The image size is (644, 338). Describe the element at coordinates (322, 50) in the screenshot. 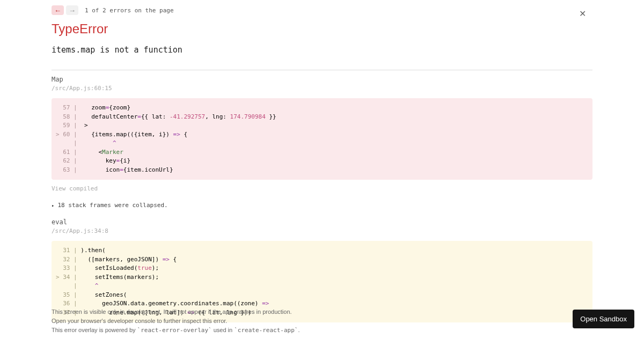

I see `error-message: items.map is not a function` at that location.